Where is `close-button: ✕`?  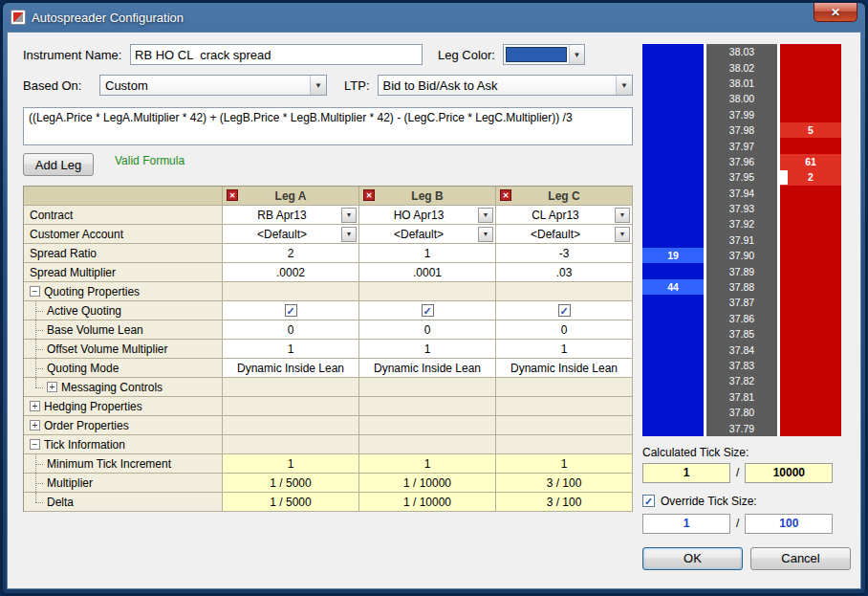
close-button: ✕ is located at coordinates (835, 12).